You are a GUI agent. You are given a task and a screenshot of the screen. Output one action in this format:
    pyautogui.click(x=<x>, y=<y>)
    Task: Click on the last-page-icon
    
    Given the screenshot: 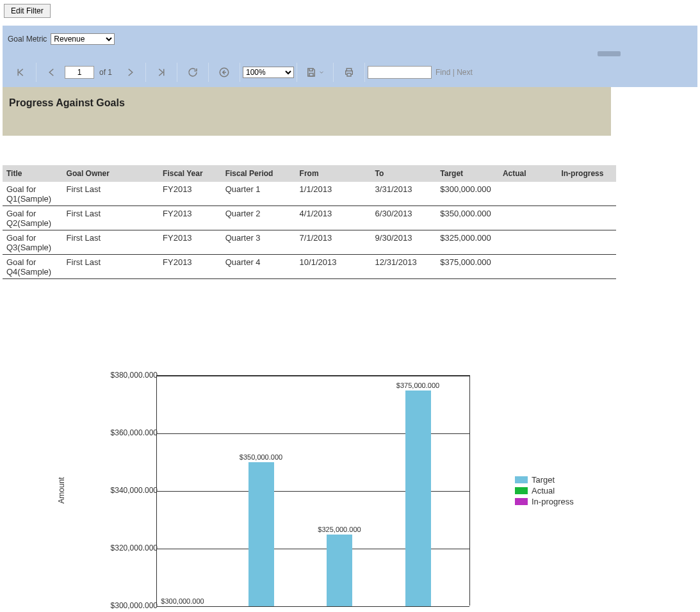 What is the action you would take?
    pyautogui.click(x=161, y=72)
    